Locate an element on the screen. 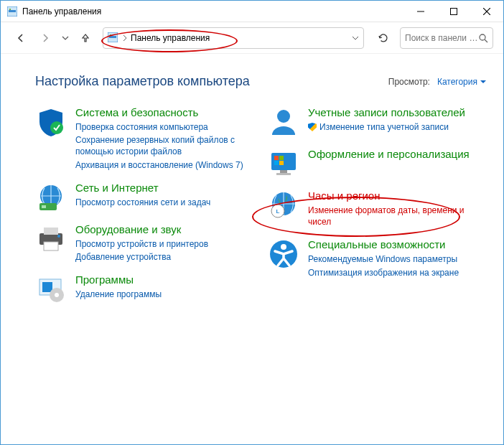  category-users: Учетные записи пользователей Изменение т… is located at coordinates (377, 122).